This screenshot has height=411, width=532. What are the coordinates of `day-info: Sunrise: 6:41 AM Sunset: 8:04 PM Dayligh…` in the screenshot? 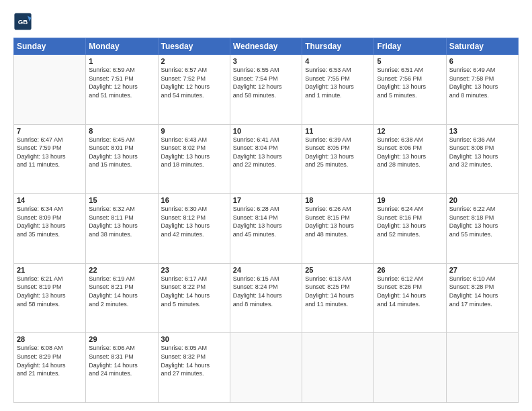 It's located at (266, 152).